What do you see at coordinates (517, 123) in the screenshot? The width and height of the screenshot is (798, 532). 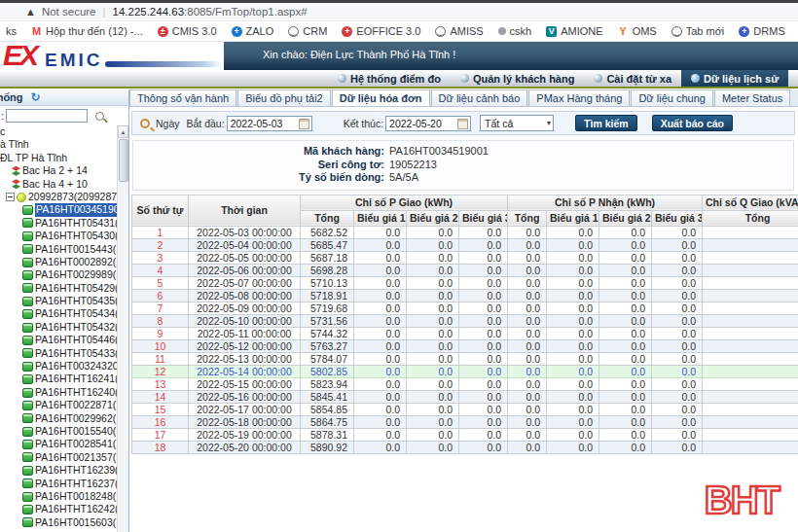 I see `filter-select: Tất cả ▾` at bounding box center [517, 123].